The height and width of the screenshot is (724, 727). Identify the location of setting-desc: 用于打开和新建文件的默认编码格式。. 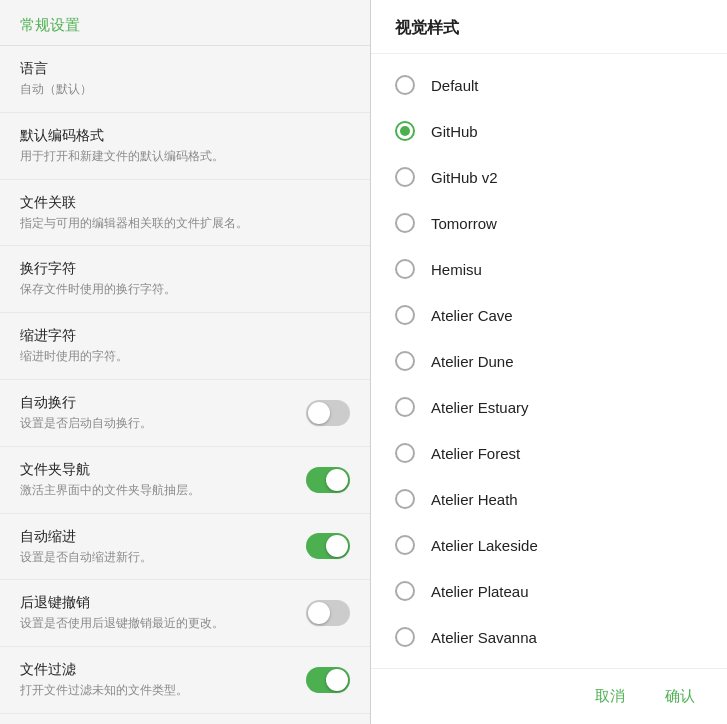
(185, 156).